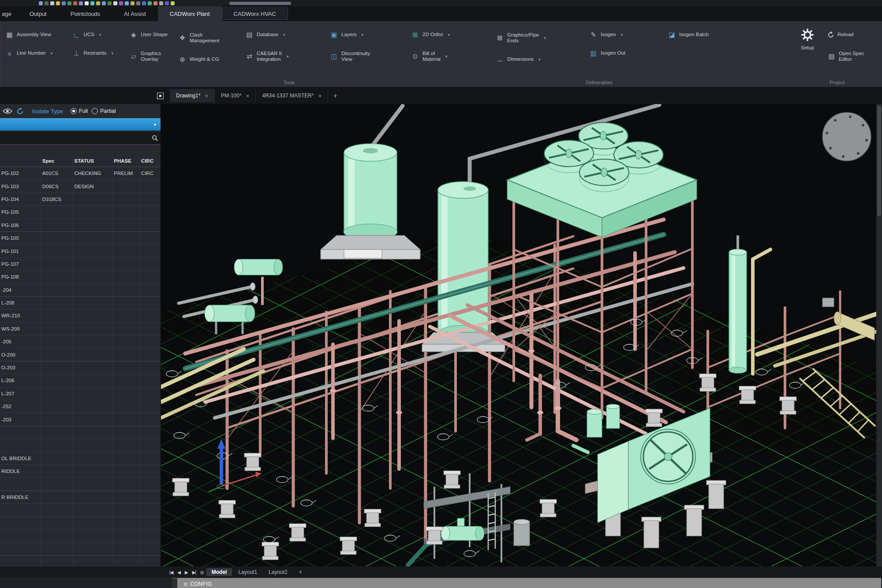  I want to click on isogen-button: ✎ Isogen ▾, so click(623, 35).